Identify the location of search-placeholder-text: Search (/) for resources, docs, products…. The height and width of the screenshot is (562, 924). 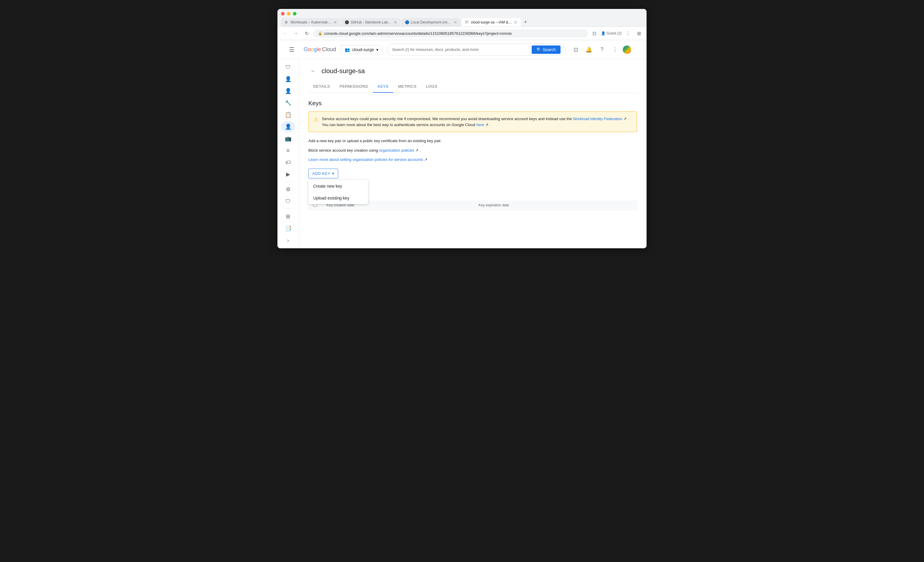
(460, 49).